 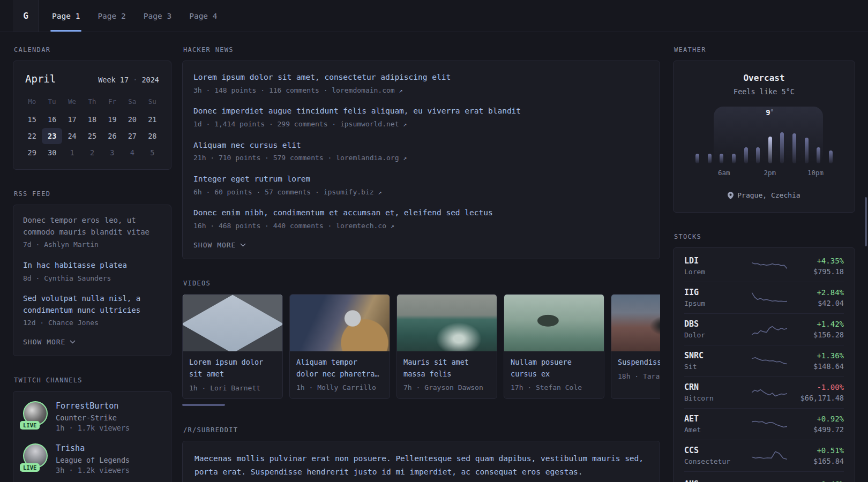 I want to click on videos-section: VIDEOS Lorem ipsum dolor sit amet consec…, so click(x=421, y=343).